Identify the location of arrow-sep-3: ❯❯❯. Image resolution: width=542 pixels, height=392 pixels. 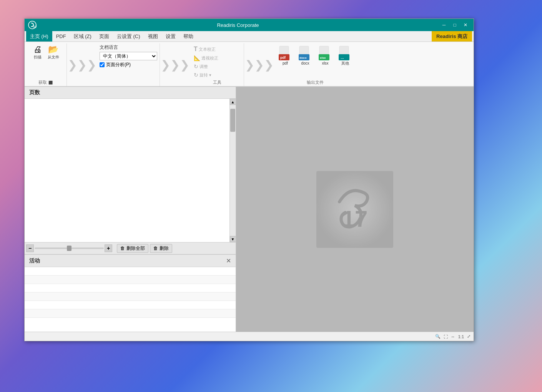
(259, 65).